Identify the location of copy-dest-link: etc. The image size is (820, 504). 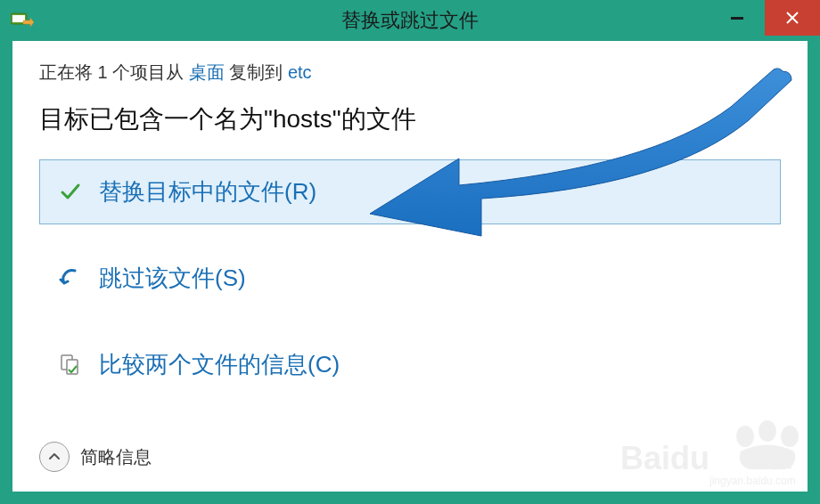
(299, 72).